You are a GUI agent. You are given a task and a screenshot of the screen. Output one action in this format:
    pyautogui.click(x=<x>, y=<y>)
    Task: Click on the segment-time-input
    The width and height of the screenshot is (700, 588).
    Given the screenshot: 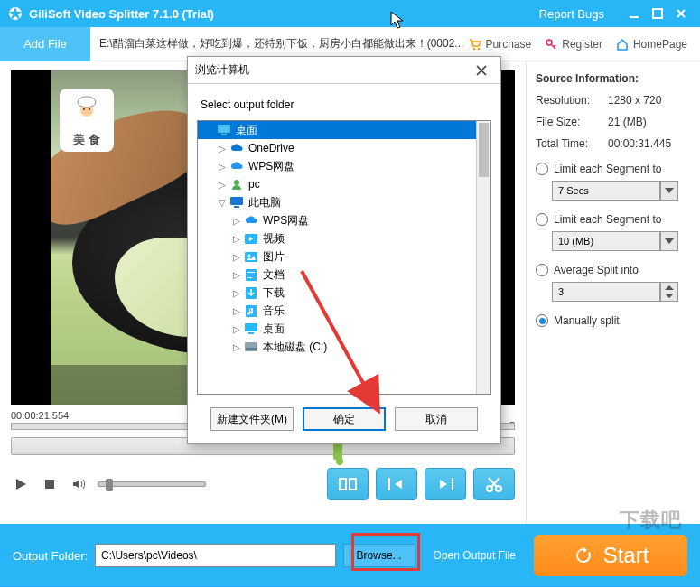 What is the action you would take?
    pyautogui.click(x=606, y=191)
    